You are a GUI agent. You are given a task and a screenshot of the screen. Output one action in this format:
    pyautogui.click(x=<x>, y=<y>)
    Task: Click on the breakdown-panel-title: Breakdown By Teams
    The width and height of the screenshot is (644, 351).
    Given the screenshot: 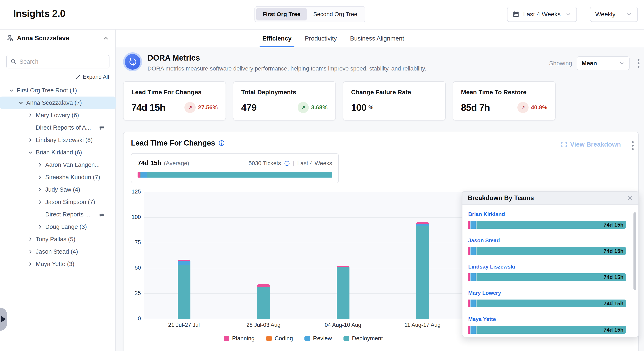 What is the action you would take?
    pyautogui.click(x=501, y=198)
    